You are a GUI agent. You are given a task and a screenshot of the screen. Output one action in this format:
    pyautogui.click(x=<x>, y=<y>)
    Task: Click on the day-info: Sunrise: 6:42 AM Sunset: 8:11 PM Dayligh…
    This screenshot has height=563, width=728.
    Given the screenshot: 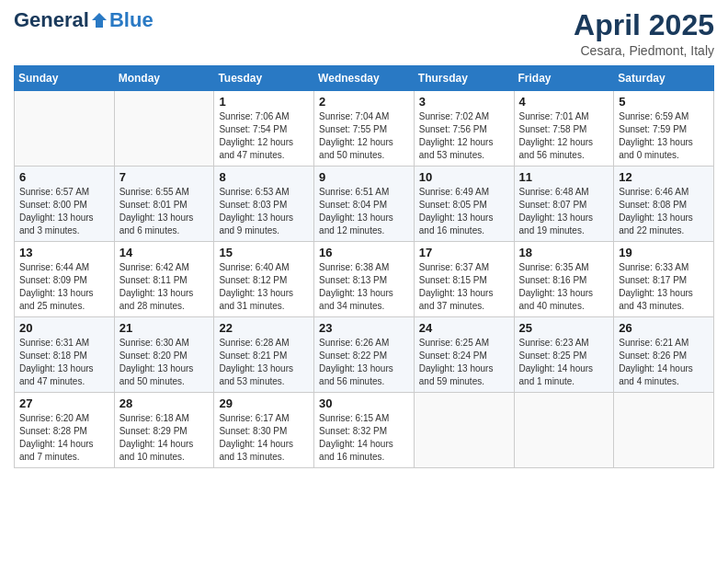 What is the action you would take?
    pyautogui.click(x=165, y=287)
    